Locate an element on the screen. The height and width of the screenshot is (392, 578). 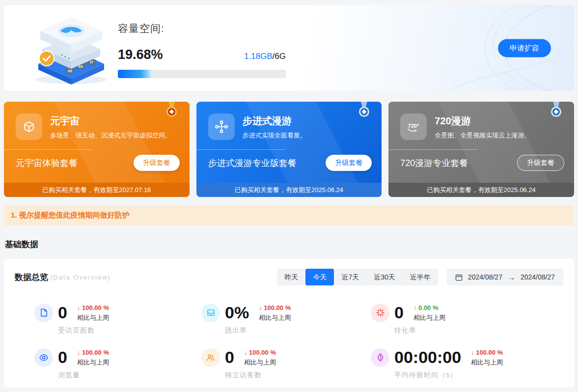
card-720-roaming: 720° 720漫游 全景图、全景视频实现云上漫游。 720漫游专业套餐 升级套… is located at coordinates (481, 149).